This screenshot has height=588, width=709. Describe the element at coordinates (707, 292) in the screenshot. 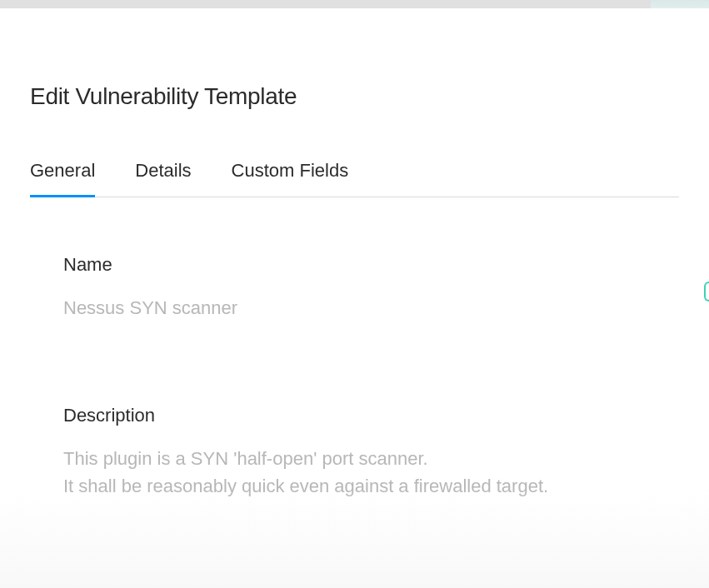

I see `side-indicator` at that location.